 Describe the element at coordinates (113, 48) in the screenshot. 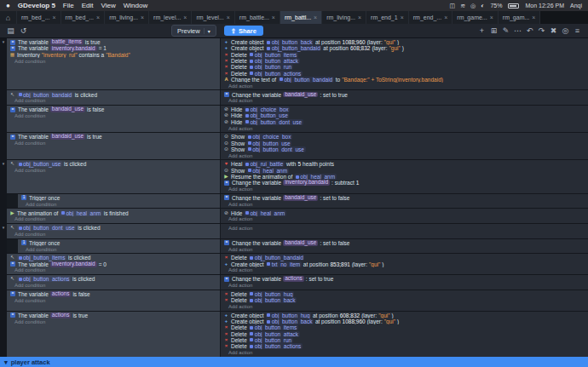

I see `condition-line: =The variable inventory.bandaid = 1` at that location.